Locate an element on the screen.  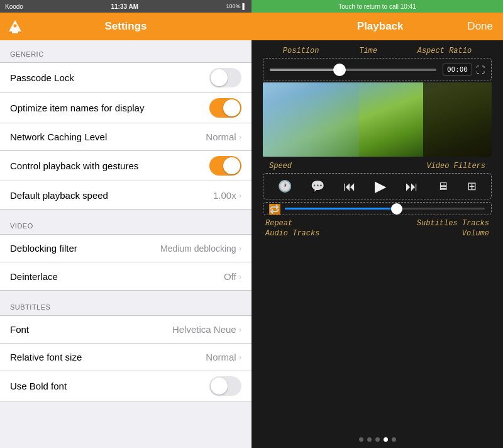
repeat-label: Repeat is located at coordinates (292, 223).